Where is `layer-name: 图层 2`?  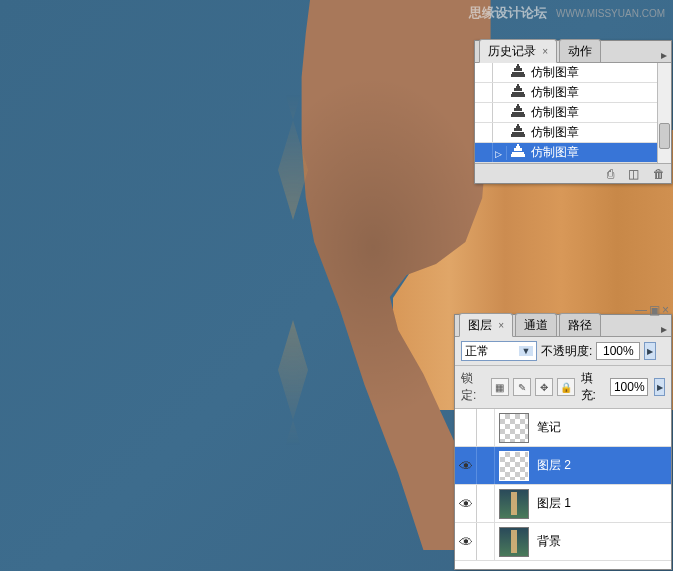 layer-name: 图层 2 is located at coordinates (602, 466).